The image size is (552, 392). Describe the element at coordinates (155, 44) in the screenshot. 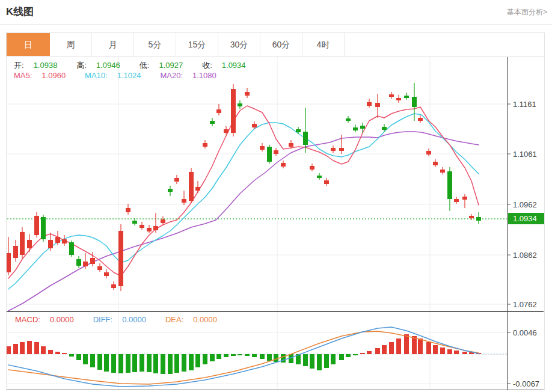

I see `tab-5min: 5分` at that location.